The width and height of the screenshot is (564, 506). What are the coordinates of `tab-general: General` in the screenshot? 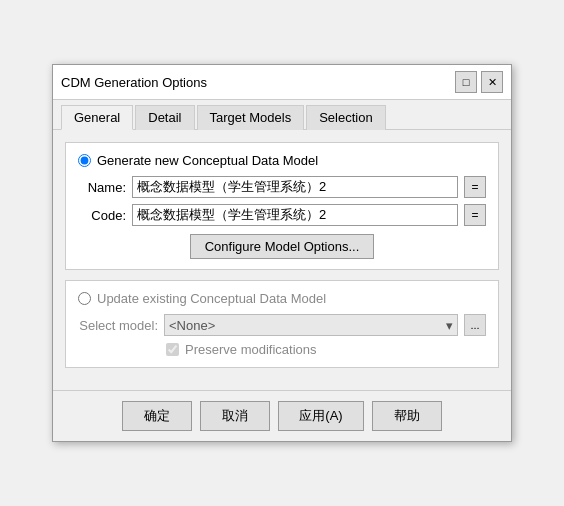 It's located at (97, 118).